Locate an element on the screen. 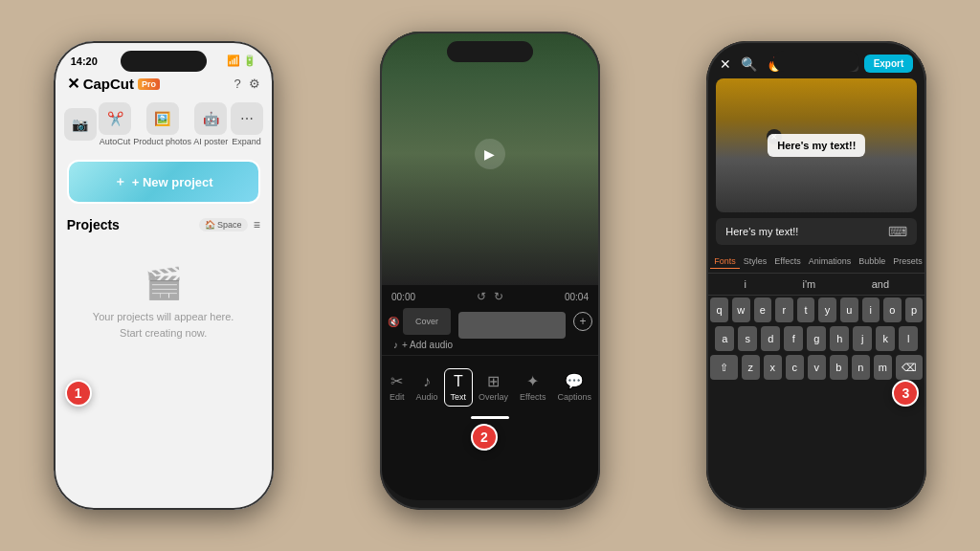  key-c: c is located at coordinates (794, 367).